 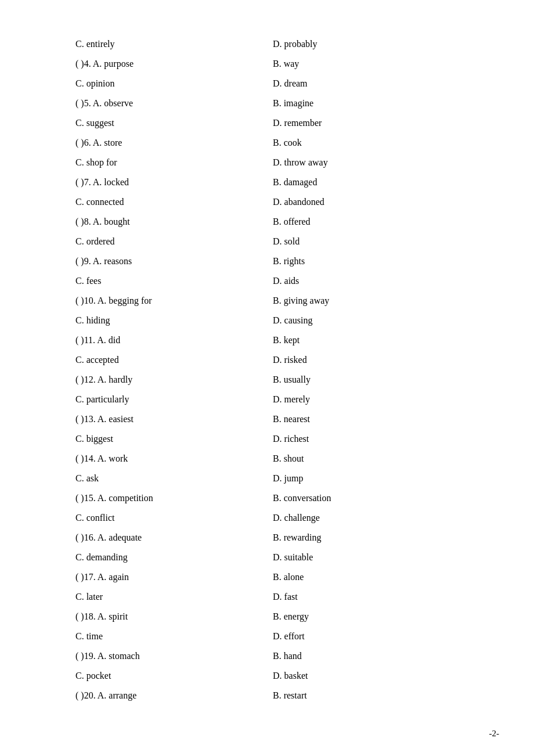 What do you see at coordinates (380, 222) in the screenshot?
I see `right-option: B. offered` at bounding box center [380, 222].